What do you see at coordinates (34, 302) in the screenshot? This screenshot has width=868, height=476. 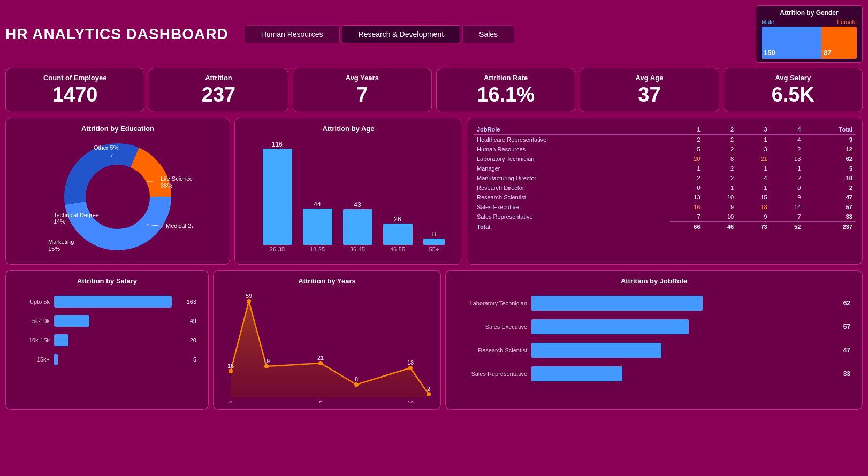 I see `salary-bar-label: Upto 5k` at bounding box center [34, 302].